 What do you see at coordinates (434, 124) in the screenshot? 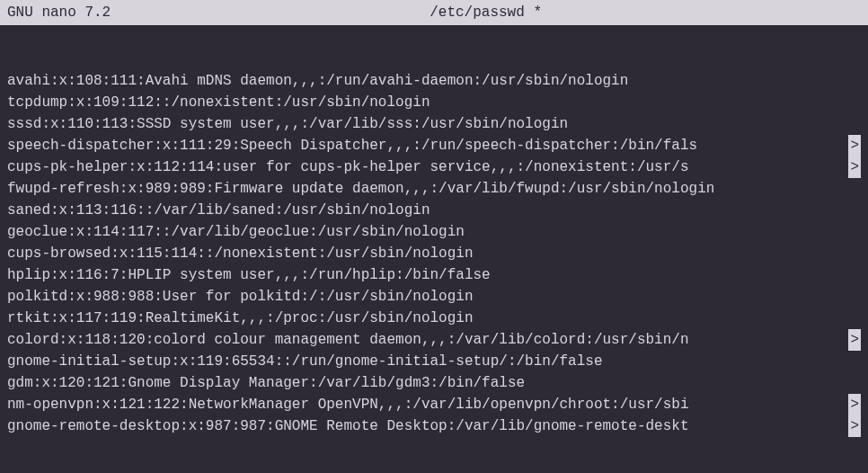
I see `file-line: sssd:x:110:113:SSSD system user,,,:/var/…` at bounding box center [434, 124].